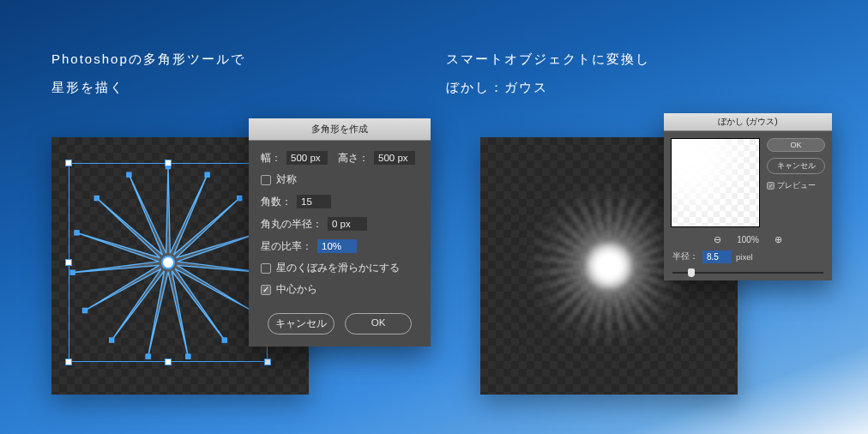 The width and height of the screenshot is (868, 434). What do you see at coordinates (748, 274) in the screenshot?
I see `radius-slider` at bounding box center [748, 274].